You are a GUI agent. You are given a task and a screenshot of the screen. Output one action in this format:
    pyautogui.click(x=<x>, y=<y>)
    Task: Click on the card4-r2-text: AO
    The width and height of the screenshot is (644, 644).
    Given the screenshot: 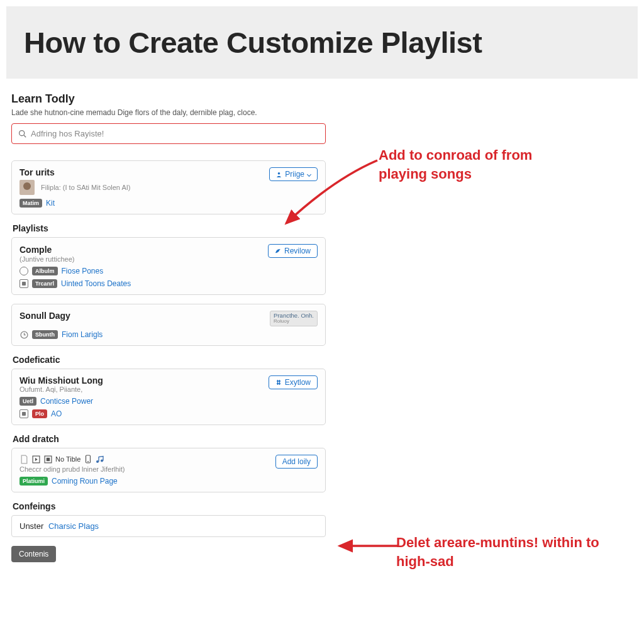 What is the action you would take?
    pyautogui.click(x=57, y=414)
    